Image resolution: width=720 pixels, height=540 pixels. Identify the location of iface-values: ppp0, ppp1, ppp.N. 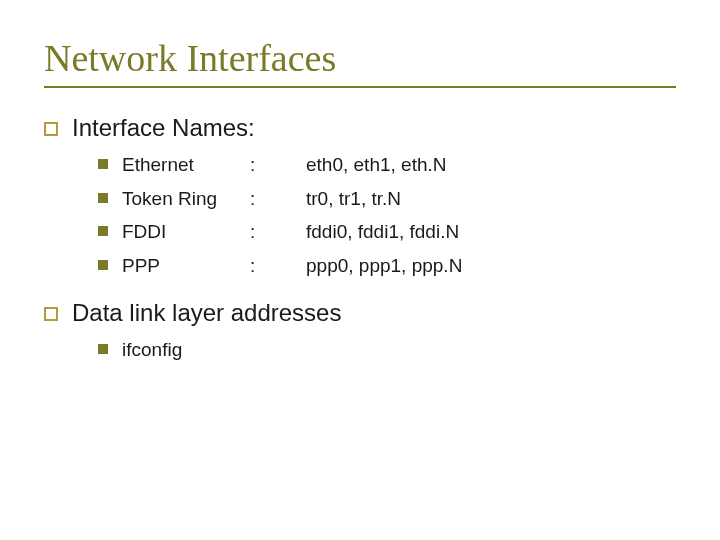
(384, 266).